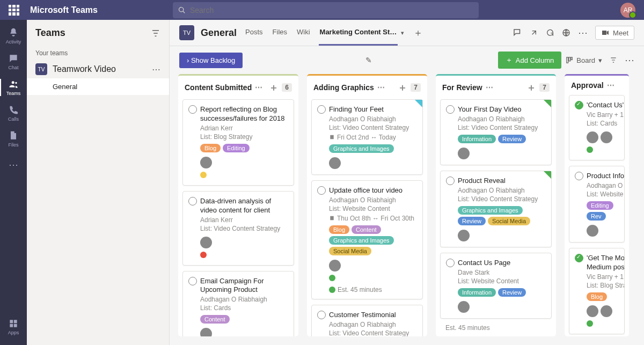  Describe the element at coordinates (358, 33) in the screenshot. I see `tab-marketing: Marketing Content St…` at that location.